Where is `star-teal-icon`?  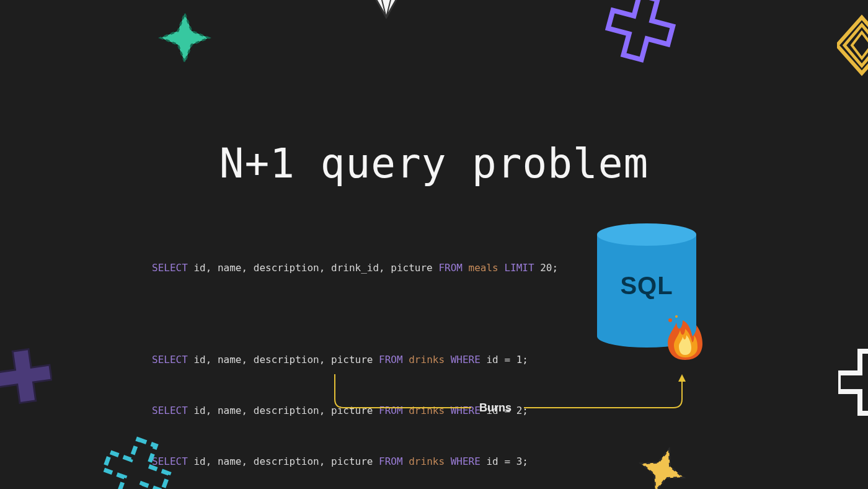
star-teal-icon is located at coordinates (185, 38).